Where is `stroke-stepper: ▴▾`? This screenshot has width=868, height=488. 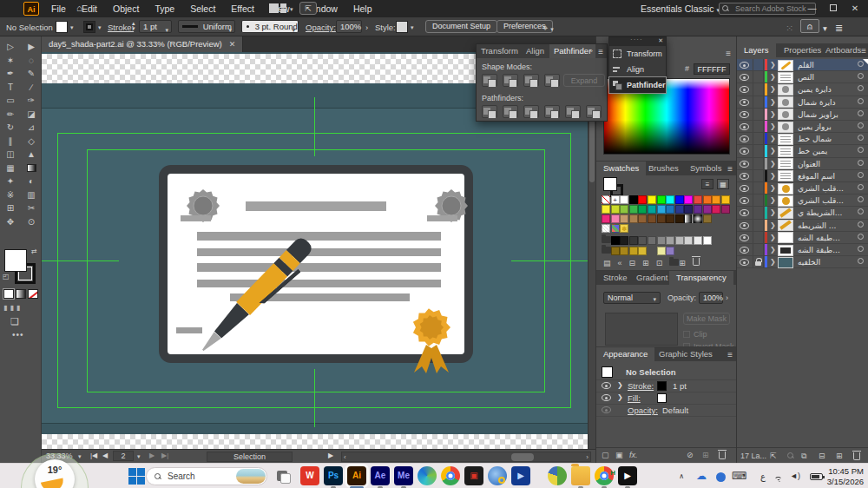 stroke-stepper: ▴▾ is located at coordinates (134, 26).